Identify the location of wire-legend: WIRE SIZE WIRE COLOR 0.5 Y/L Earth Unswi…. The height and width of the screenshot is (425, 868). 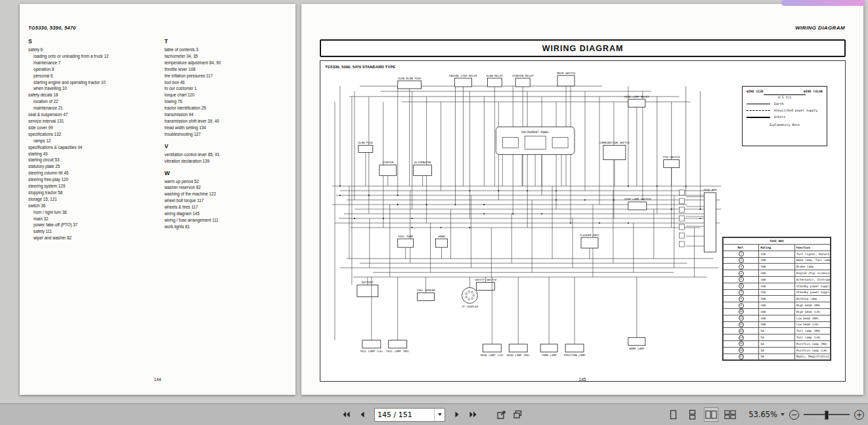
(785, 116).